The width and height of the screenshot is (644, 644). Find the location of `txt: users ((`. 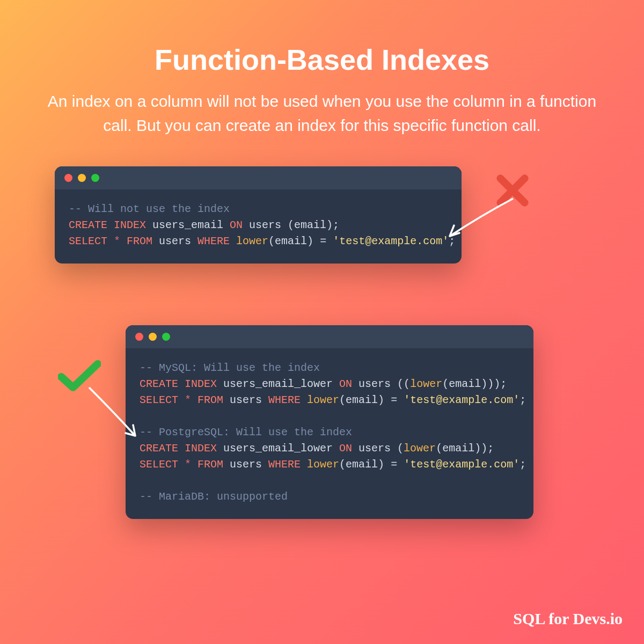

txt: users (( is located at coordinates (381, 384).